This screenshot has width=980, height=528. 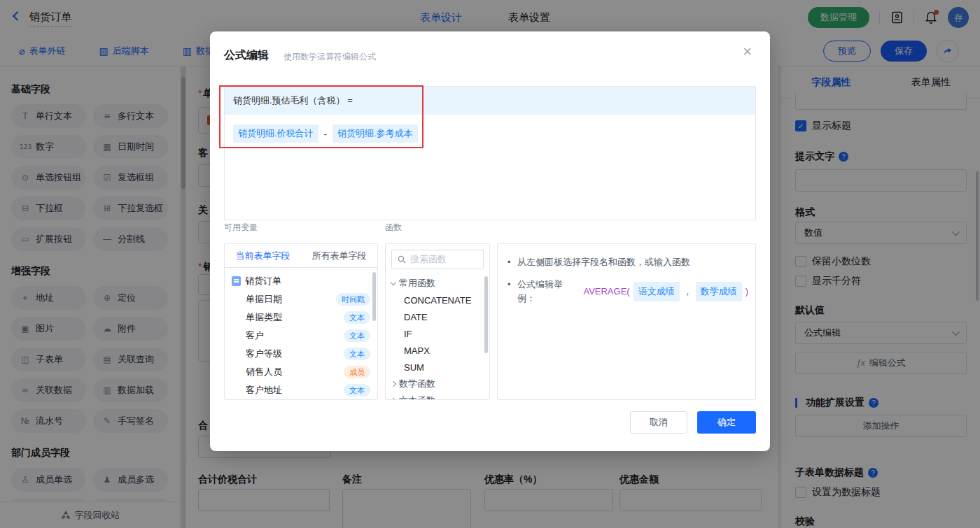 What do you see at coordinates (295, 390) in the screenshot?
I see `variable-name: 客户地址` at bounding box center [295, 390].